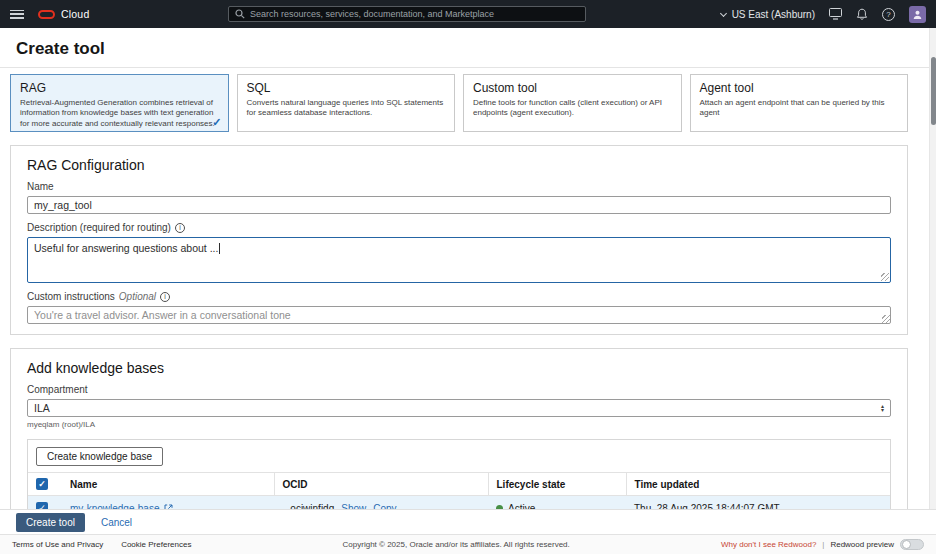 The height and width of the screenshot is (554, 936). Describe the element at coordinates (459, 166) in the screenshot. I see `section-heading: RAG Configuration` at that location.